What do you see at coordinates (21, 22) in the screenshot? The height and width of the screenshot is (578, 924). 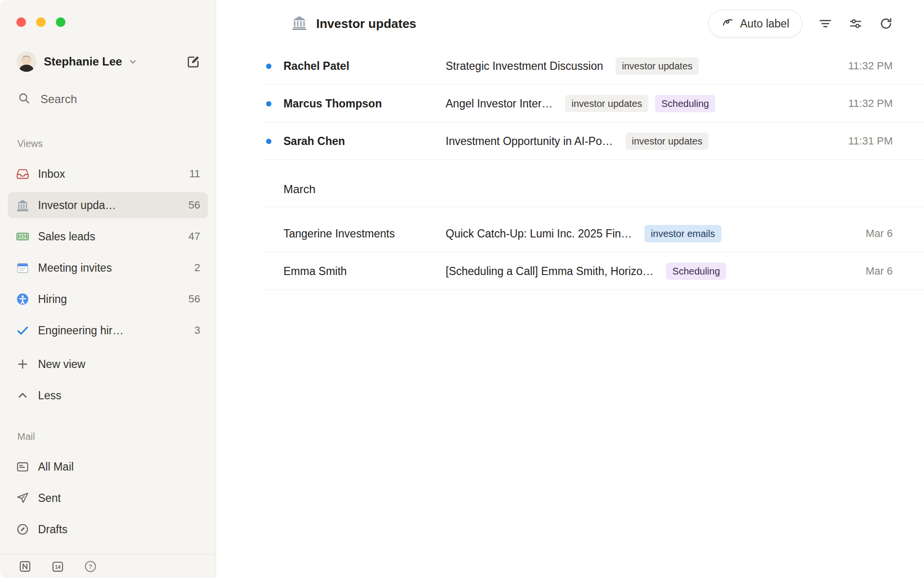 I see `close-window-button` at bounding box center [21, 22].